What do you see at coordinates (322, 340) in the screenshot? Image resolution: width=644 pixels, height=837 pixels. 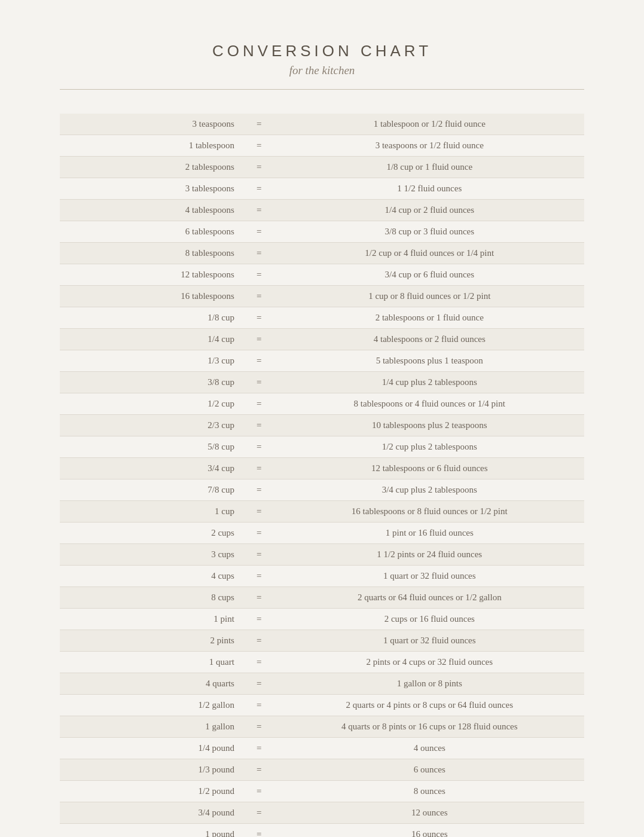 I see `table-row: 1/4 cup=4 tablespoons or 2 fluid ounces` at bounding box center [322, 340].